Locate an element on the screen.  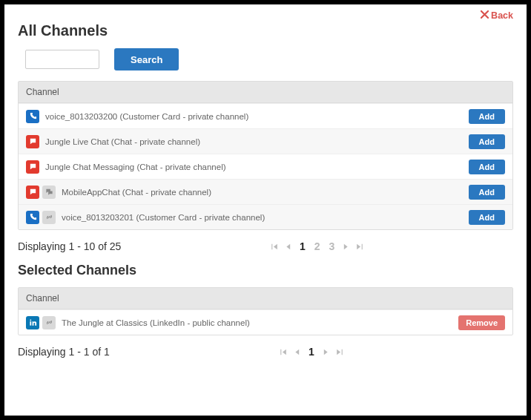
pager: 1 2 3 is located at coordinates (317, 246).